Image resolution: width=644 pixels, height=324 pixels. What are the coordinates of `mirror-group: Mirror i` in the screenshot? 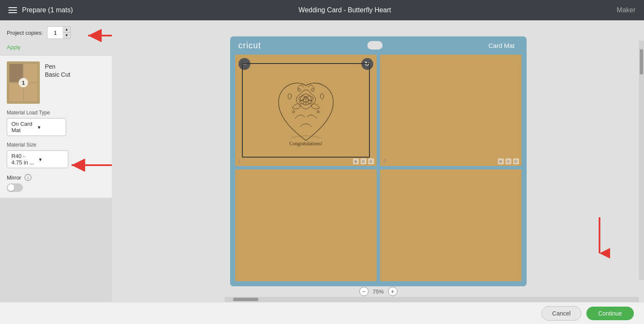 It's located at (56, 183).